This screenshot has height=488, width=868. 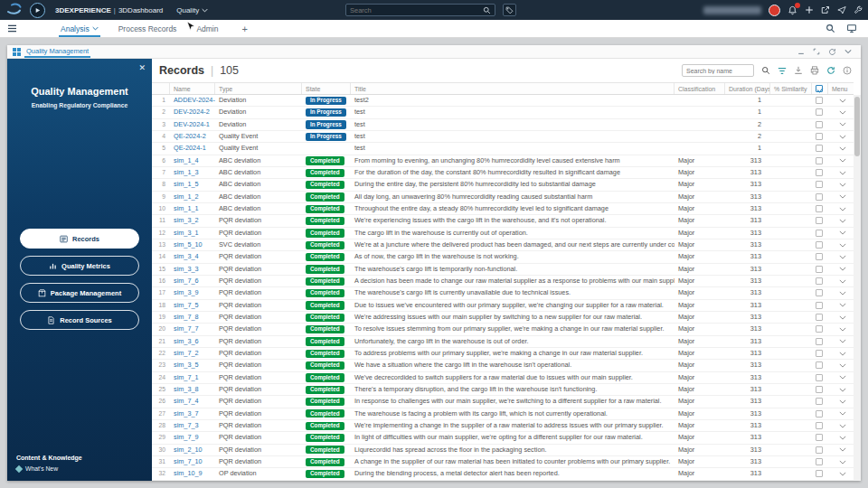 What do you see at coordinates (186, 437) in the screenshot?
I see `record-link: sim_7_9` at bounding box center [186, 437].